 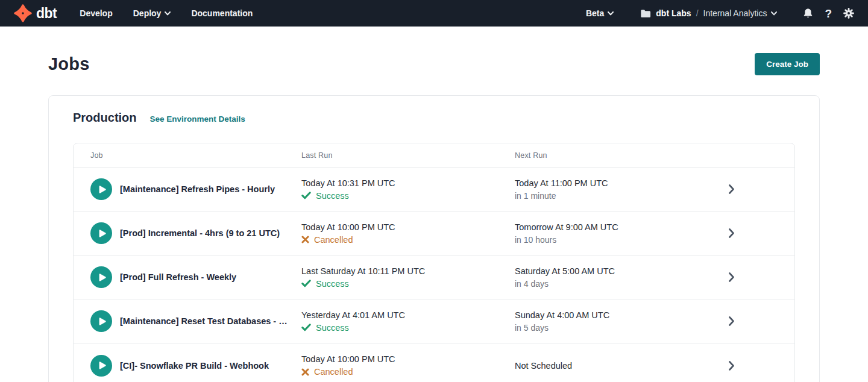 I want to click on table-row: [Maintenance] Reset Test Databases - W… …, so click(x=434, y=322).